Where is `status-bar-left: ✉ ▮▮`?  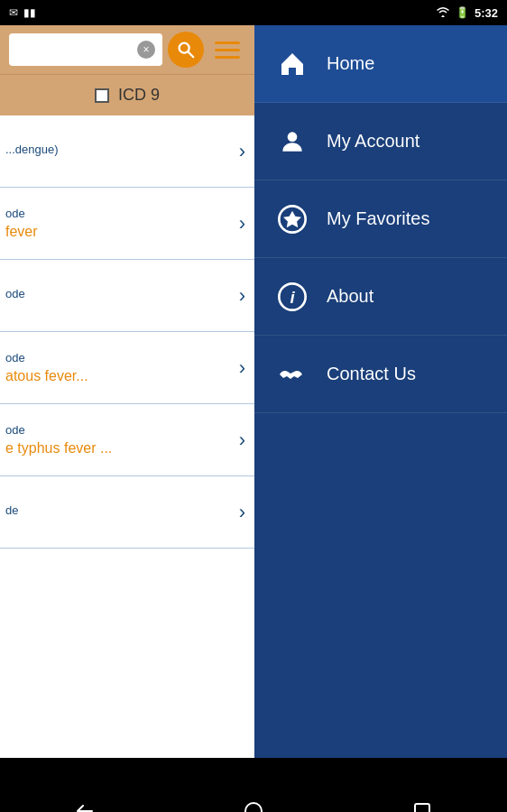
status-bar-left: ✉ ▮▮ is located at coordinates (220, 13).